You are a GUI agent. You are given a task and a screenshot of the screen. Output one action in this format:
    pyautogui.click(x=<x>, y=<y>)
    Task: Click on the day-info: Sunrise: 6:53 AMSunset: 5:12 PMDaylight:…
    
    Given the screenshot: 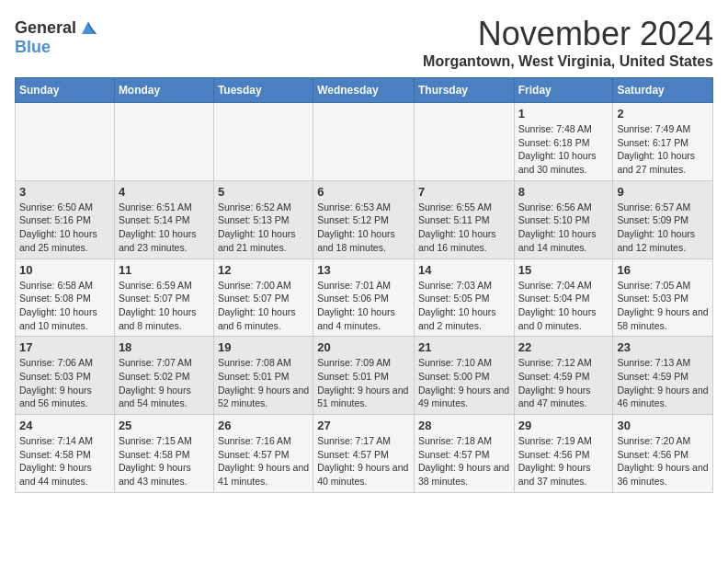 What is the action you would take?
    pyautogui.click(x=364, y=228)
    